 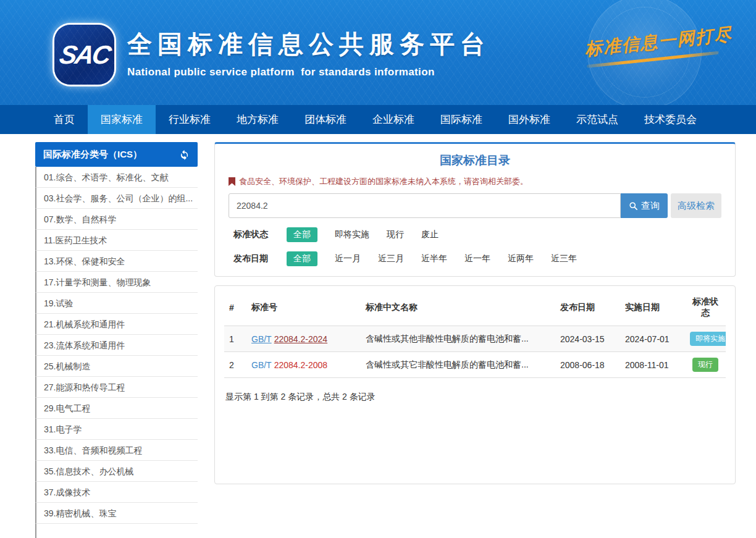 I want to click on standard-name: 含碱性或其它非酸性电解质的蓄电池和蓄..., so click(x=458, y=365).